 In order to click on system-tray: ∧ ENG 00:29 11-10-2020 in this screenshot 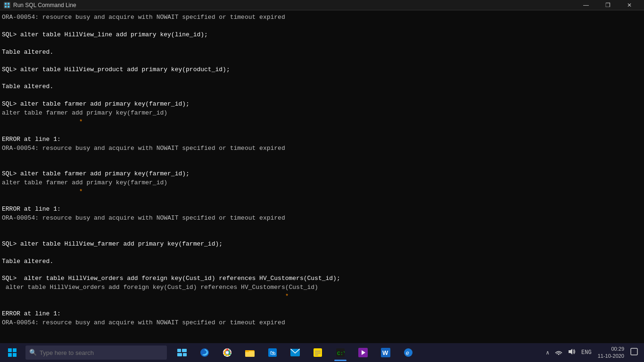, I will do `click(593, 353)`.